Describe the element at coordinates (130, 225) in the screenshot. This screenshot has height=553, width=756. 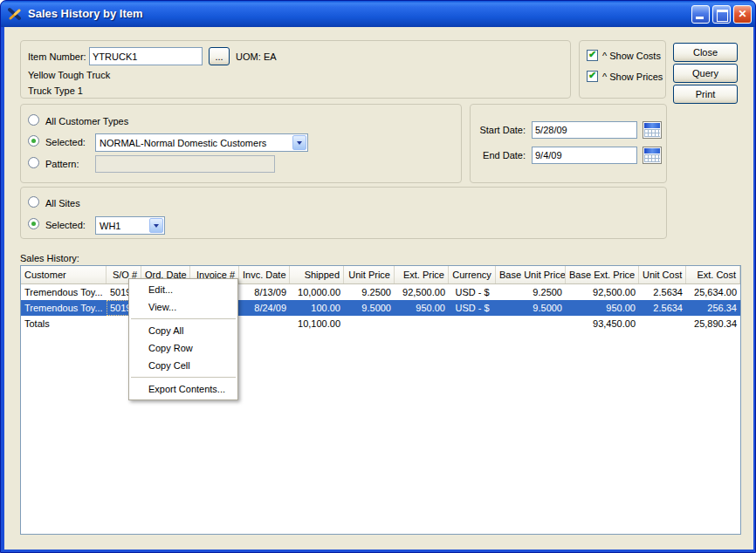
I see `site-combo: WH1` at that location.